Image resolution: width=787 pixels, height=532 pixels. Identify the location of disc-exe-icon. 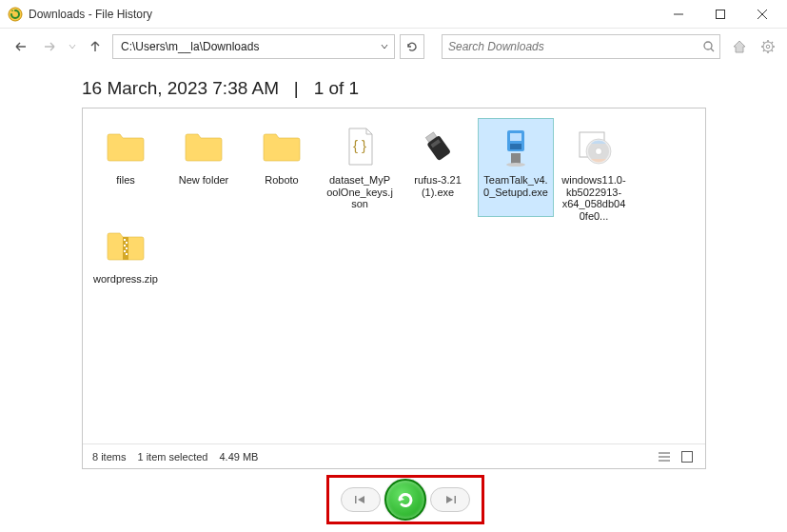
(594, 147).